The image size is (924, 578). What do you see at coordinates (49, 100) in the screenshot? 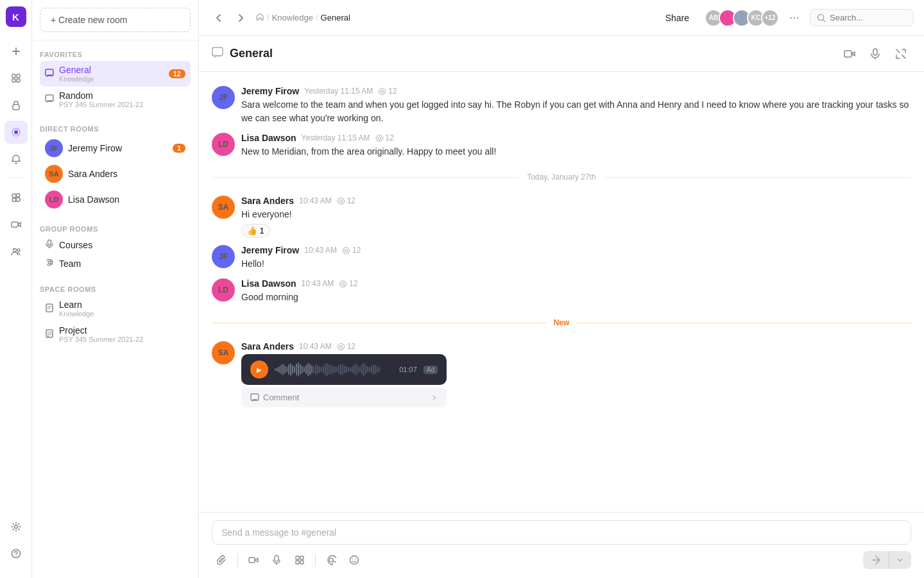
I see `chat2-icon` at bounding box center [49, 100].